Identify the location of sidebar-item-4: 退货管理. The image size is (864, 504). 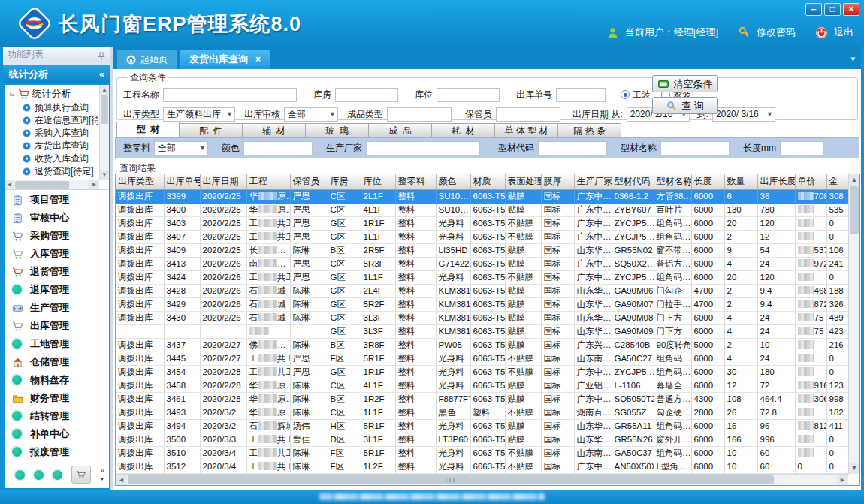
(57, 272).